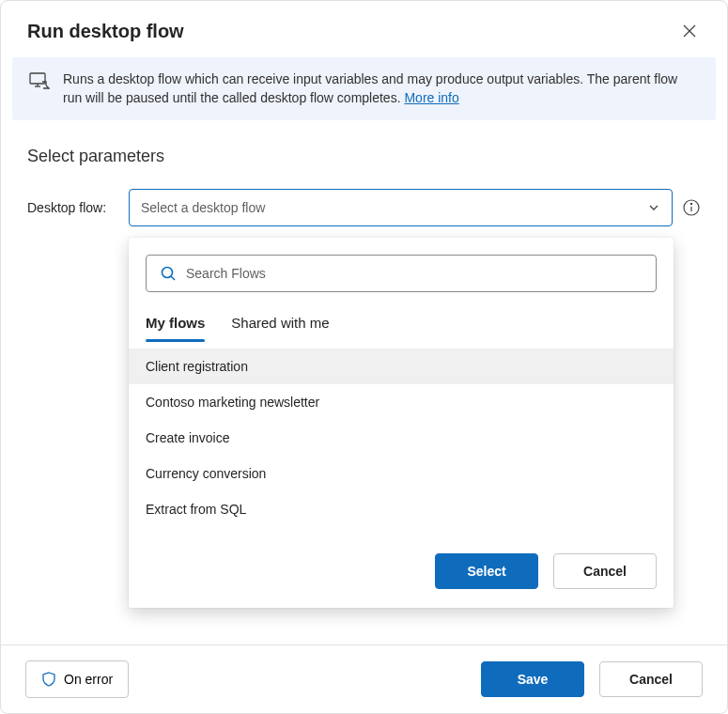 The height and width of the screenshot is (714, 728). I want to click on on-error-button: On error, so click(77, 679).